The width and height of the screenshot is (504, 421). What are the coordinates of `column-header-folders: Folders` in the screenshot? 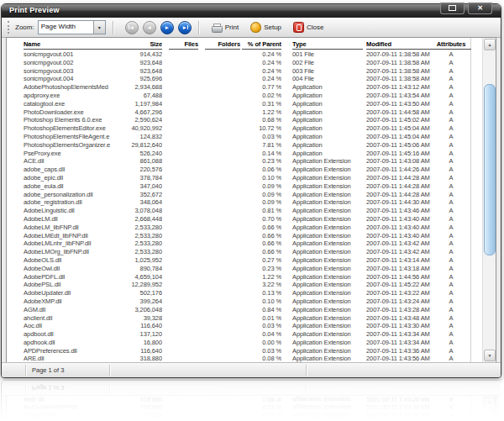 It's located at (223, 45).